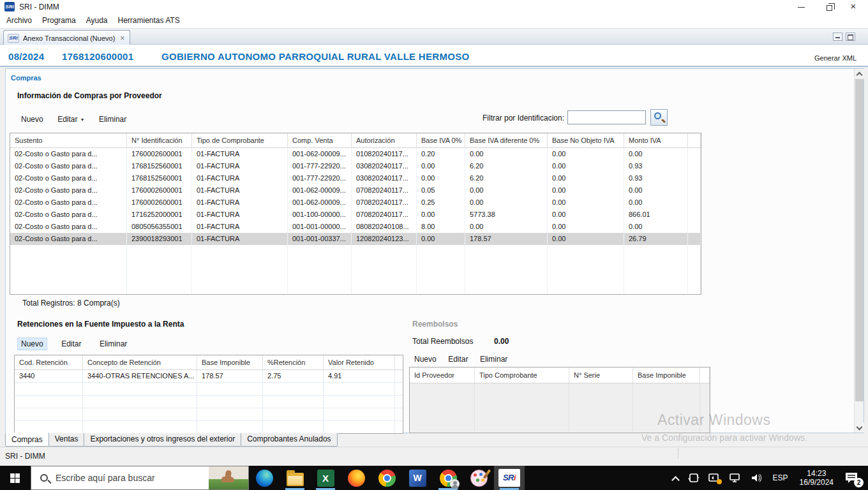 This screenshot has height=490, width=868. Describe the element at coordinates (817, 478) in the screenshot. I see `clock: 14:23 16/9/2024` at that location.